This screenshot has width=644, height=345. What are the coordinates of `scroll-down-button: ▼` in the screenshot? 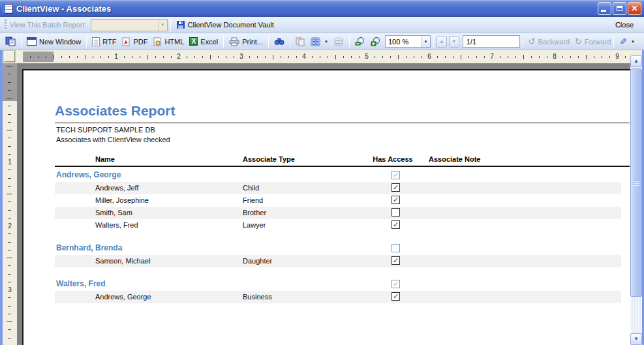 It's located at (636, 339).